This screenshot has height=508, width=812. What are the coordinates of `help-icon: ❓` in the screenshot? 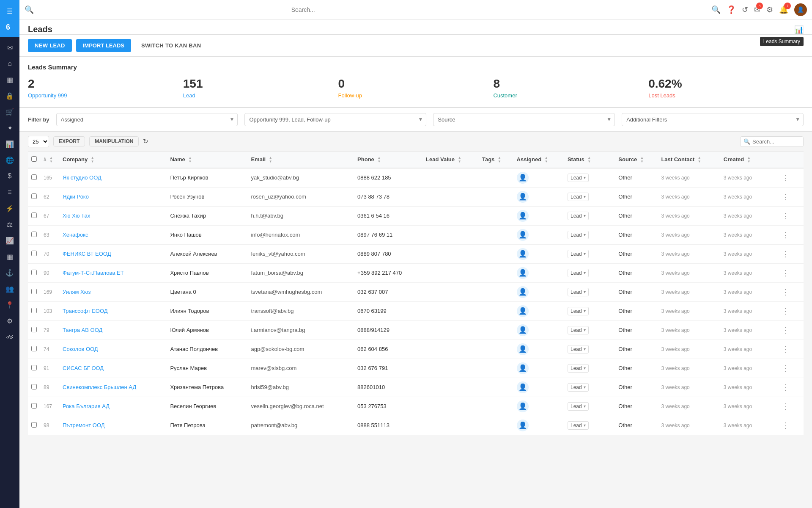 It's located at (731, 10).